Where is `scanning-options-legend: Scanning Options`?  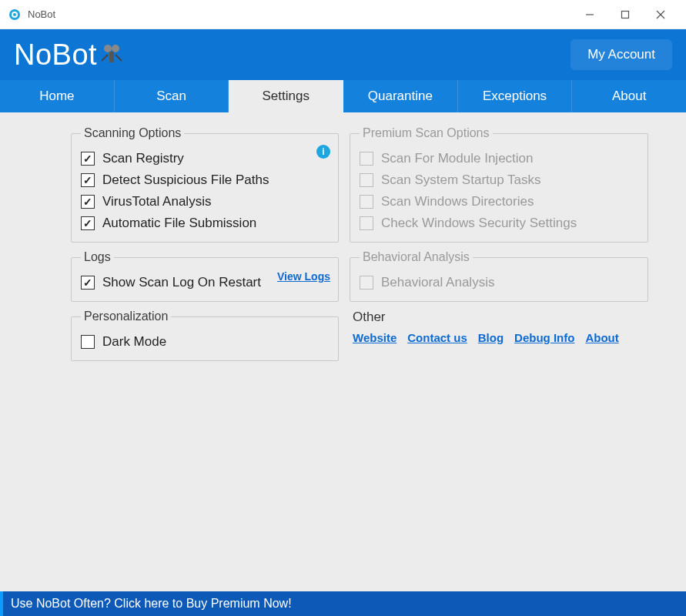 scanning-options-legend: Scanning Options is located at coordinates (132, 133).